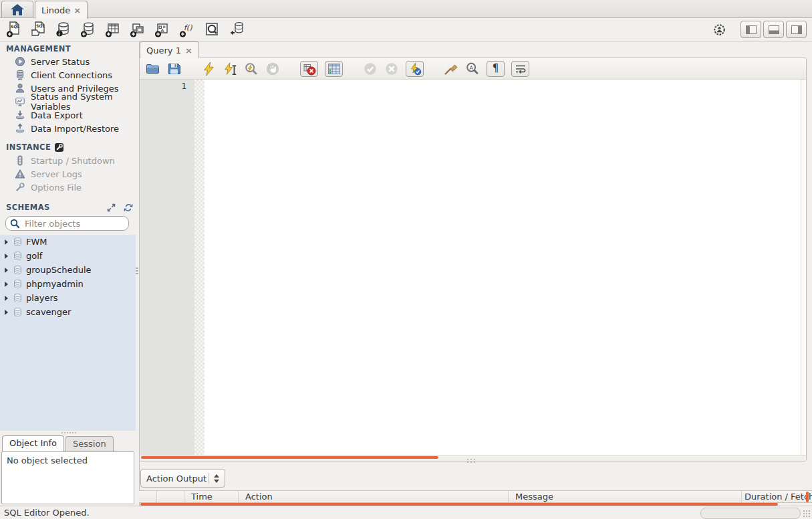  Describe the element at coordinates (496, 69) in the screenshot. I see `toggle-invisible-characters-button: ¶` at that location.